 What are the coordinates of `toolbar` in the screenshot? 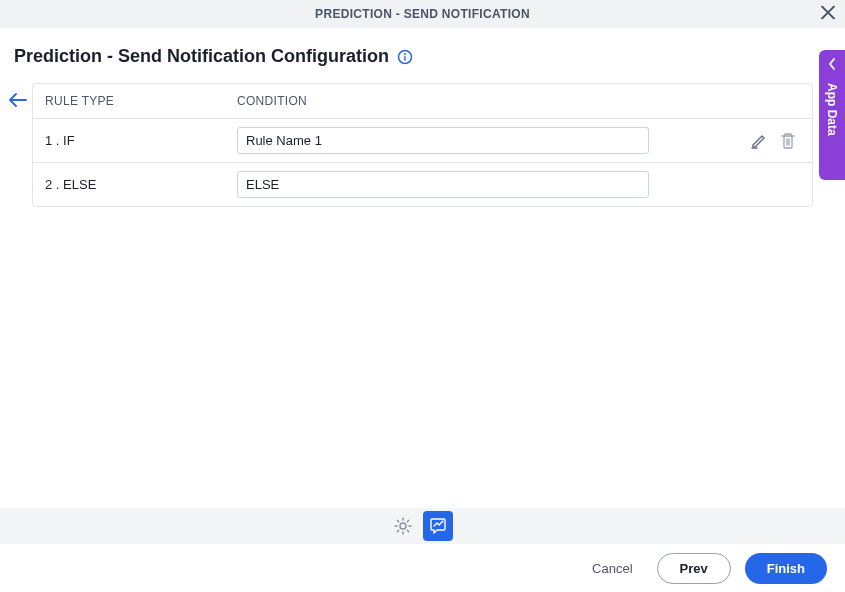 It's located at (422, 526).